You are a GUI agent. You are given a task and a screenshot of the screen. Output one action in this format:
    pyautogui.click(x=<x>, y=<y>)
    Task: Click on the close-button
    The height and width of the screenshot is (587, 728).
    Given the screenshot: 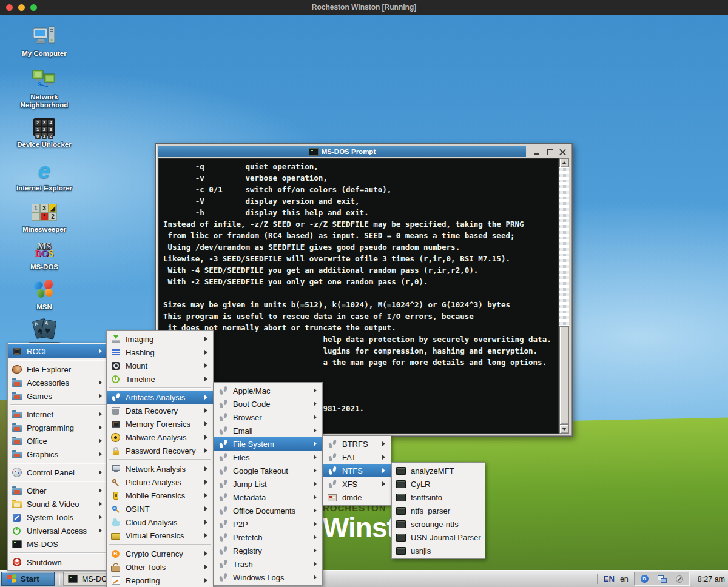 What is the action you would take?
    pyautogui.click(x=563, y=152)
    